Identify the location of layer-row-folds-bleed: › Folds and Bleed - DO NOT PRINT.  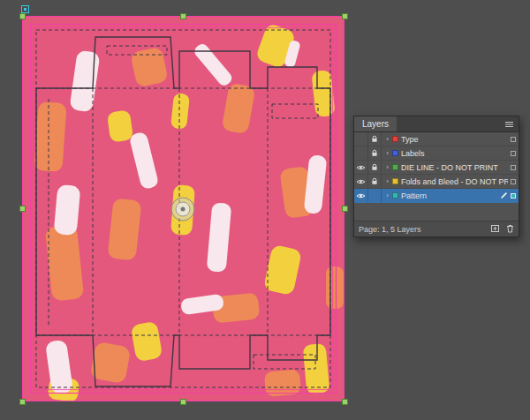
(436, 182).